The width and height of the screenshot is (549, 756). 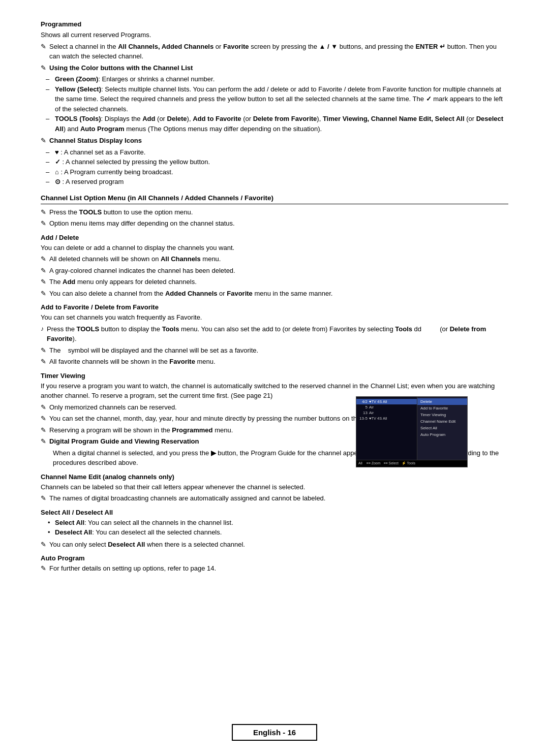 What do you see at coordinates (44, 224) in the screenshot?
I see `note-icon-tools2: ✎` at bounding box center [44, 224].